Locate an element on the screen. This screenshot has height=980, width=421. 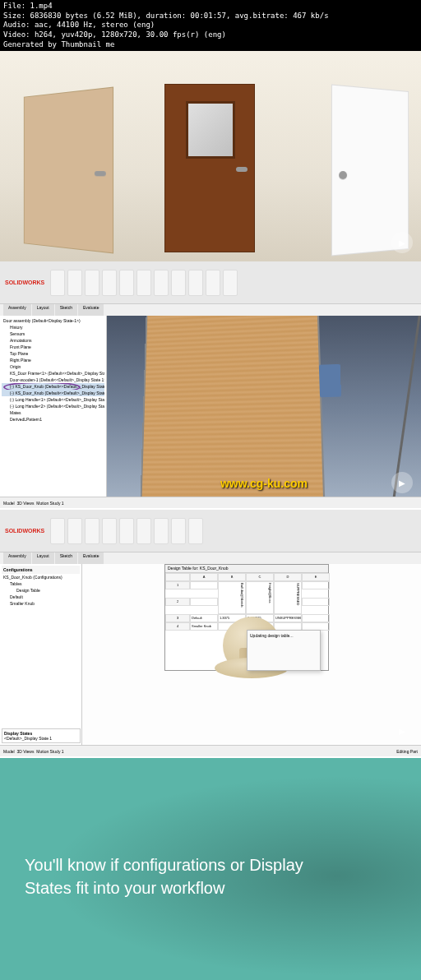
cell: 4 is located at coordinates (178, 626).